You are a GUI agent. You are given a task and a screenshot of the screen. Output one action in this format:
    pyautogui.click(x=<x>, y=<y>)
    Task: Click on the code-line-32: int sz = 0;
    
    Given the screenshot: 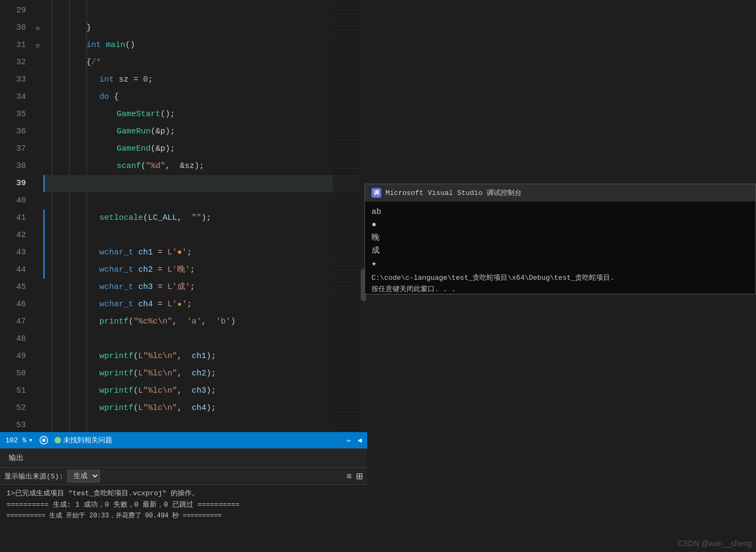 What is the action you would take?
    pyautogui.click(x=205, y=63)
    